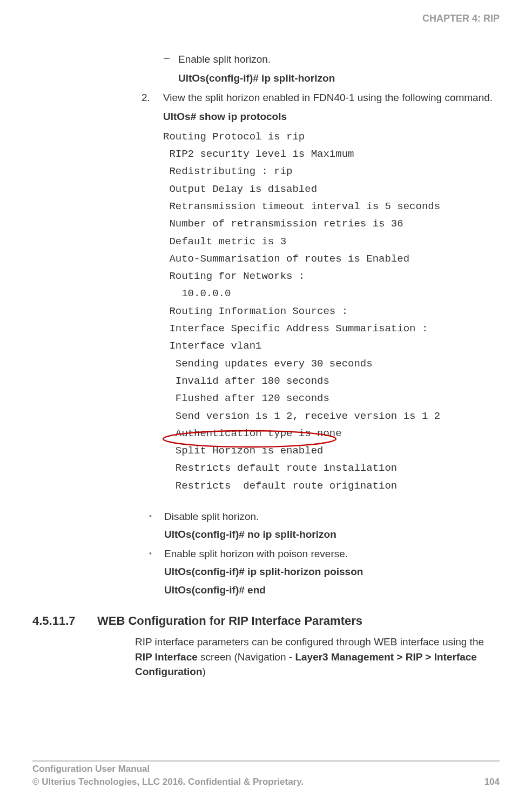 This screenshot has width=532, height=808. Describe the element at coordinates (246, 657) in the screenshot. I see `para-text: screen (Navigation -` at that location.